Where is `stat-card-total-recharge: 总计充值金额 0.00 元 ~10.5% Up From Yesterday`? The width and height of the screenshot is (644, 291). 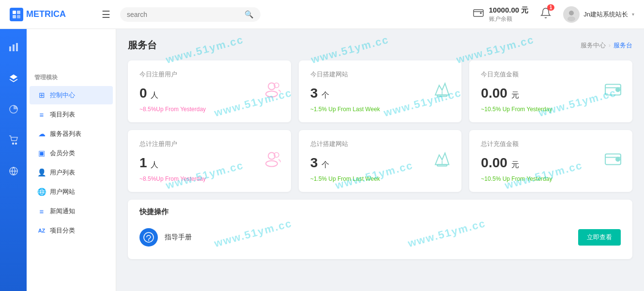 stat-card-total-recharge: 总计充值金额 0.00 元 ~10.5% Up From Yesterday is located at coordinates (551, 161).